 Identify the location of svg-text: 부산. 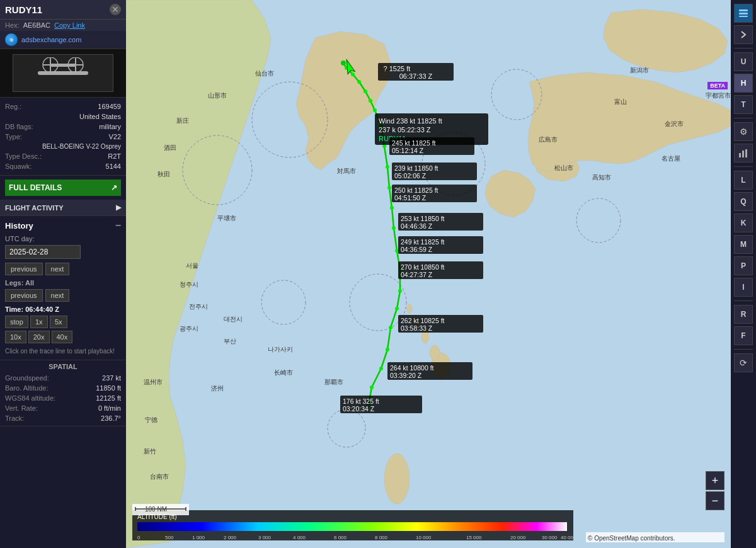
(230, 341).